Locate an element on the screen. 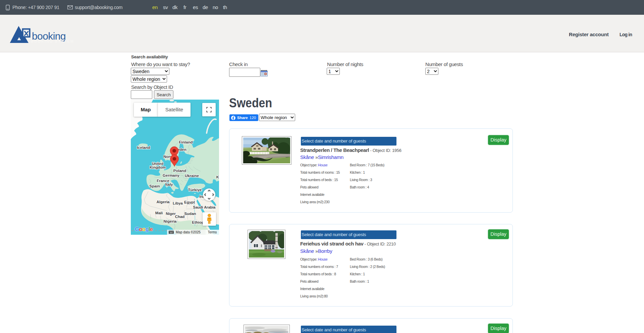  svg-text: Spain is located at coordinates (154, 186).